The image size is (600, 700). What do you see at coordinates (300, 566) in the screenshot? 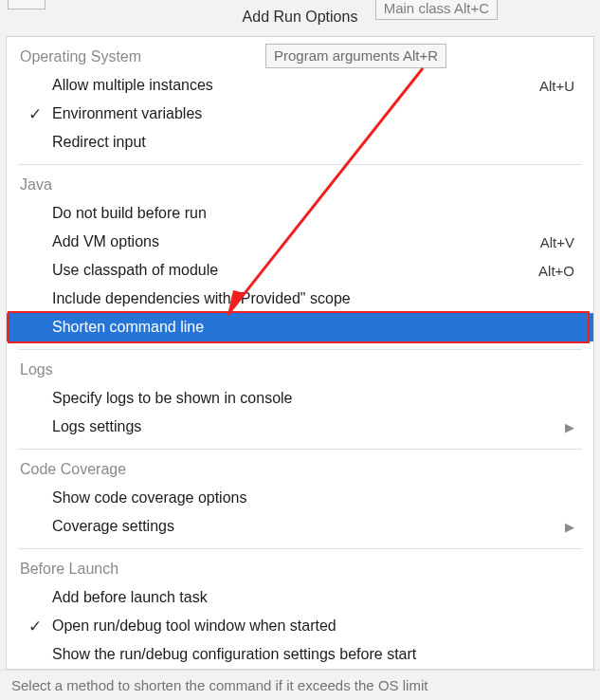
I see `section-before-launch: Before Launch` at bounding box center [300, 566].